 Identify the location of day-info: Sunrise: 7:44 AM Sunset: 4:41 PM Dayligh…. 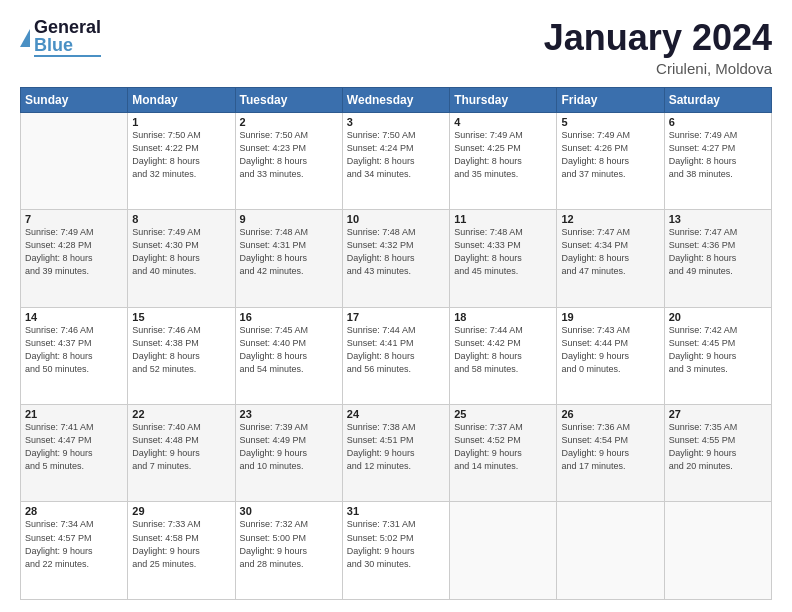
(396, 350).